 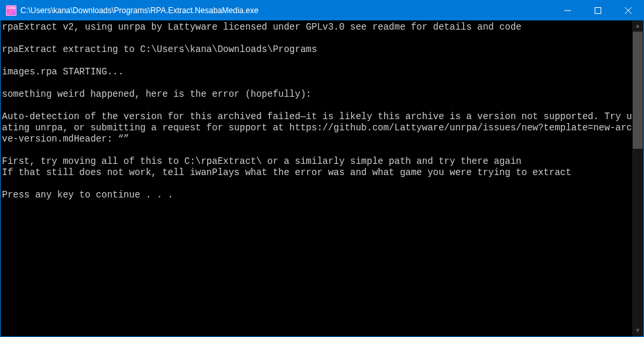 What do you see at coordinates (598, 11) in the screenshot?
I see `maximize-button` at bounding box center [598, 11].